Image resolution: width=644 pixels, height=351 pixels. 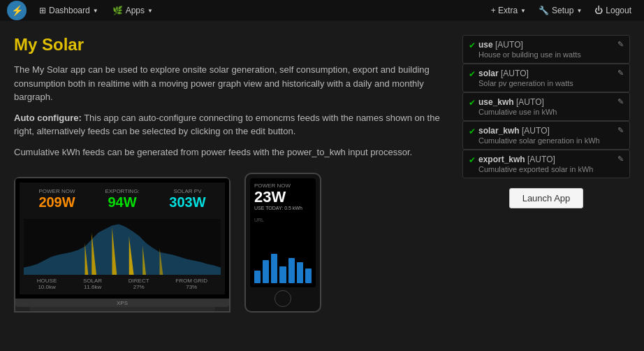 What do you see at coordinates (139, 287) in the screenshot?
I see `bottom-direct-val: 27%` at bounding box center [139, 287].